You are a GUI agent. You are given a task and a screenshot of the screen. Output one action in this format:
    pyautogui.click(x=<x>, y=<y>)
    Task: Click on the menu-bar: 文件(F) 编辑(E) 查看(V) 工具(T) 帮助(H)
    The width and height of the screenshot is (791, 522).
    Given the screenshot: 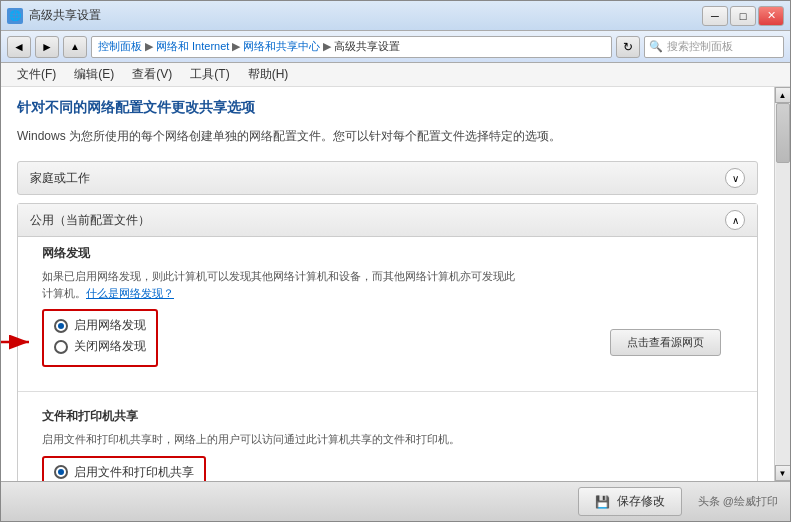 What is the action you would take?
    pyautogui.click(x=396, y=75)
    